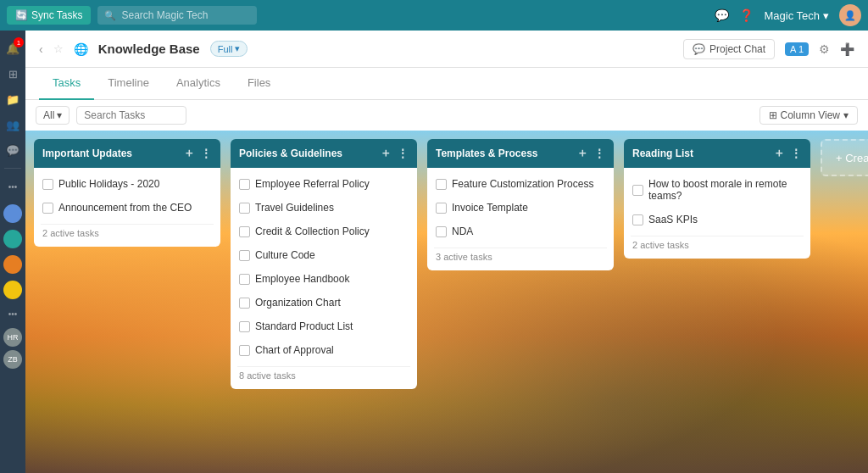 Image resolution: width=868 pixels, height=473 pixels. Describe the element at coordinates (582, 153) in the screenshot. I see `add-task-icon-2: ＋` at that location.